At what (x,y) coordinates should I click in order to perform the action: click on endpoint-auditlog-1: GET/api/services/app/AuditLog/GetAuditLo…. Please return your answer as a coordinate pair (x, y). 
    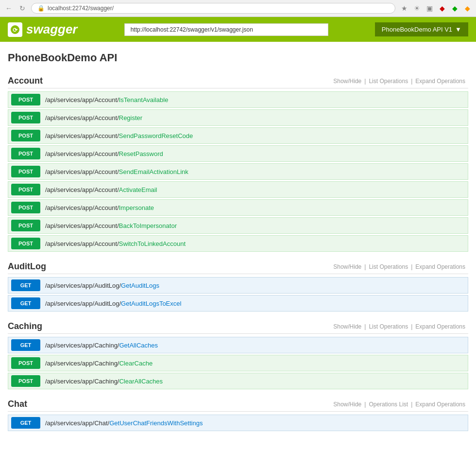
    Looking at the image, I should click on (238, 303).